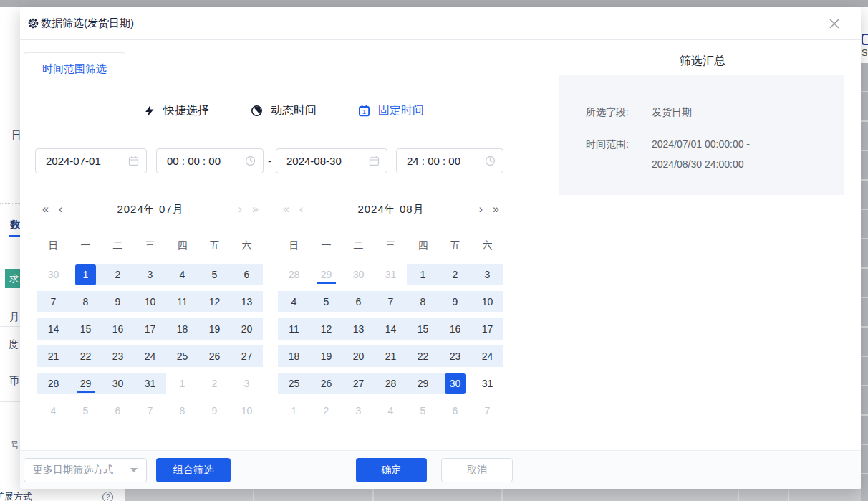 Image resolution: width=868 pixels, height=501 pixels. Describe the element at coordinates (60, 209) in the screenshot. I see `prev-month-icon: ‹` at that location.